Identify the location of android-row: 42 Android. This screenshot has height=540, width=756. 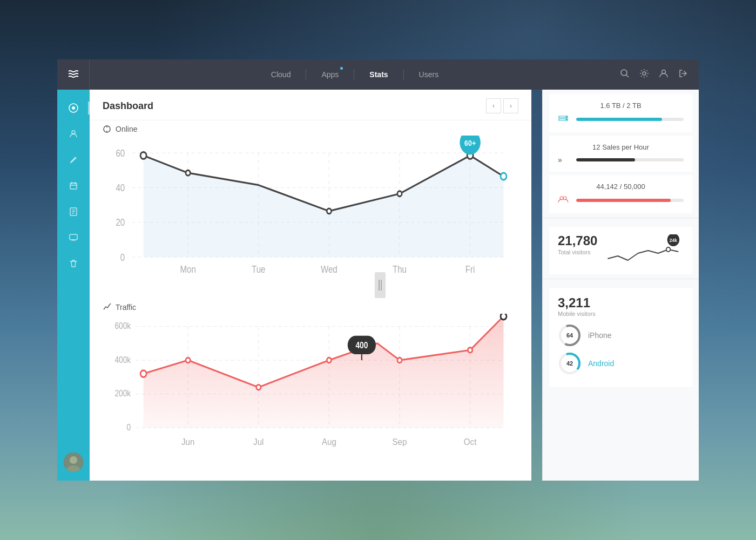
(621, 363).